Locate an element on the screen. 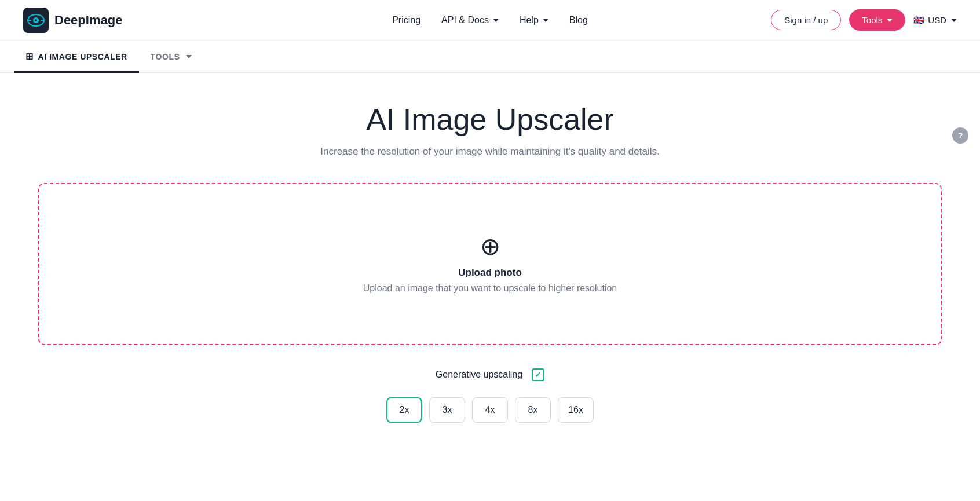 The image size is (980, 501). scale-btn-8x: 8x is located at coordinates (533, 410).